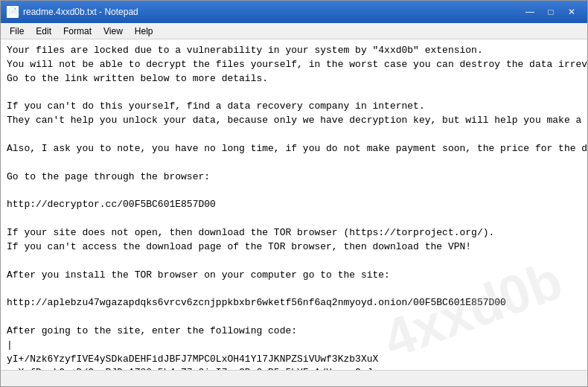 This screenshot has height=387, width=588. I want to click on title-bar: 📄 readme.4xxd0b.txt - Notepad — □ ✕, so click(294, 12).